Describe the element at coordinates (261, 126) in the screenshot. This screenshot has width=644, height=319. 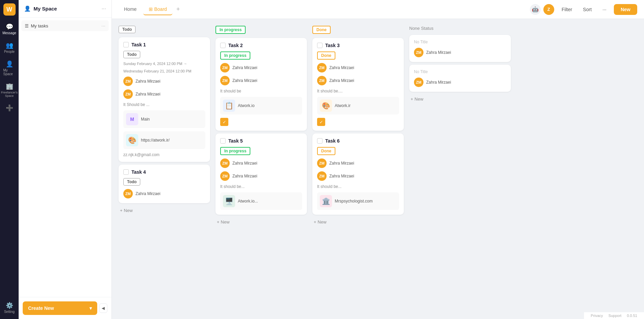
I see `column-inprogress: In progress Task 2 In progress ZM Zahra …` at that location.